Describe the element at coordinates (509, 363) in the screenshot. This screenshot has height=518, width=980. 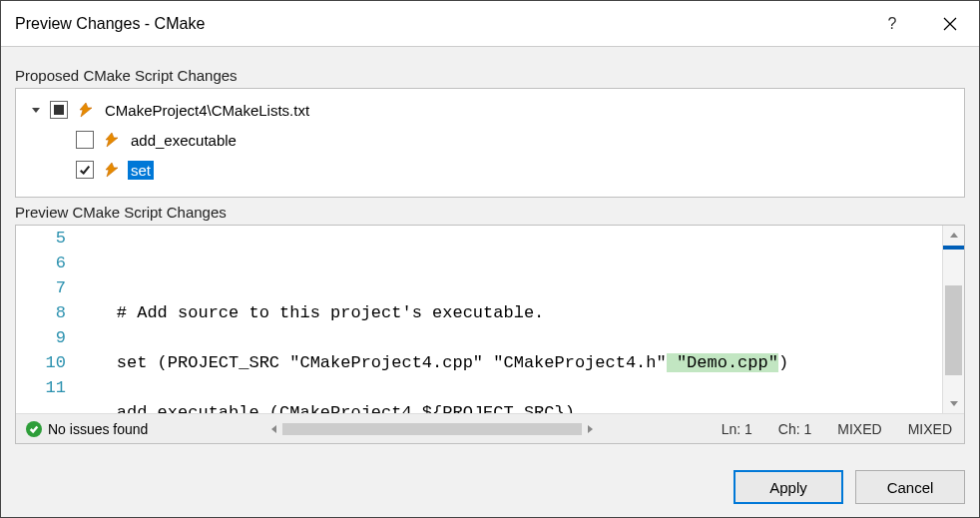
I see `code-line: set (PROJECT_SRC "CMakeProject4.cpp" "CM…` at that location.